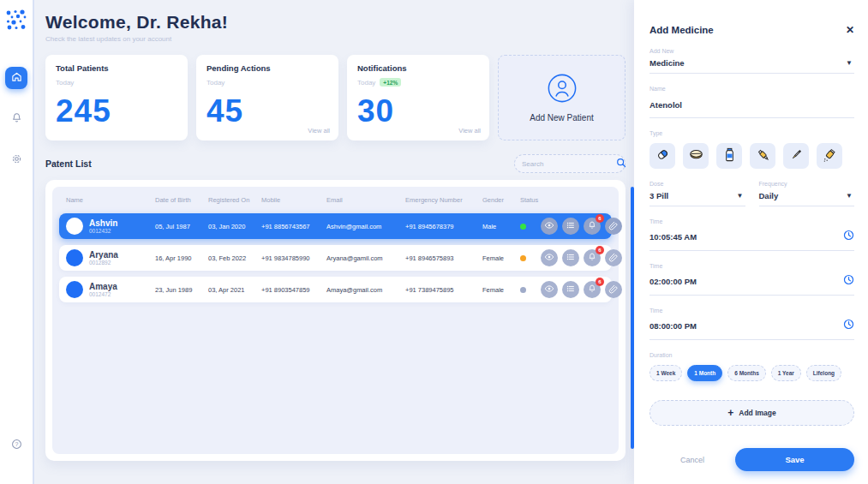 This screenshot has width=868, height=484. I want to click on patient-registered: 03, Feb 2022, so click(235, 259).